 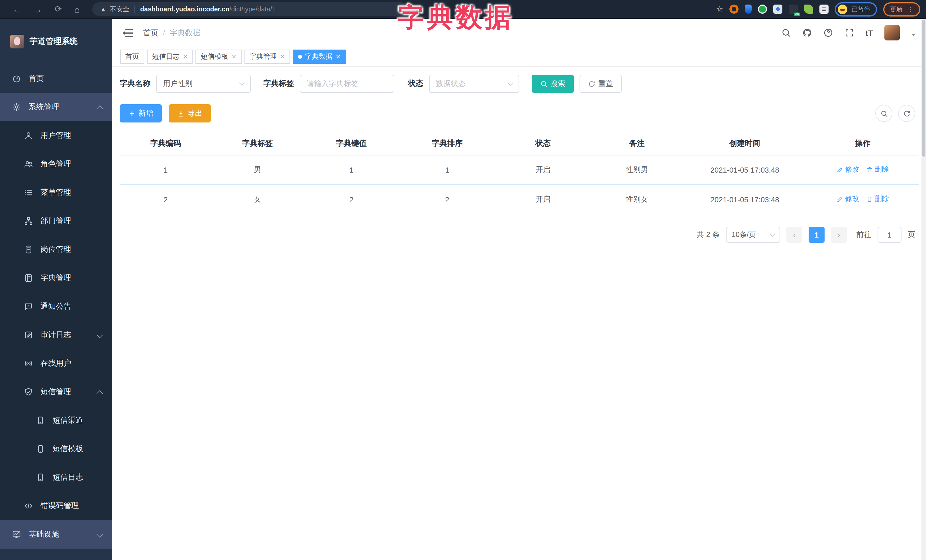 What do you see at coordinates (56, 192) in the screenshot?
I see `sidebar-item-label: 菜单管理` at bounding box center [56, 192].